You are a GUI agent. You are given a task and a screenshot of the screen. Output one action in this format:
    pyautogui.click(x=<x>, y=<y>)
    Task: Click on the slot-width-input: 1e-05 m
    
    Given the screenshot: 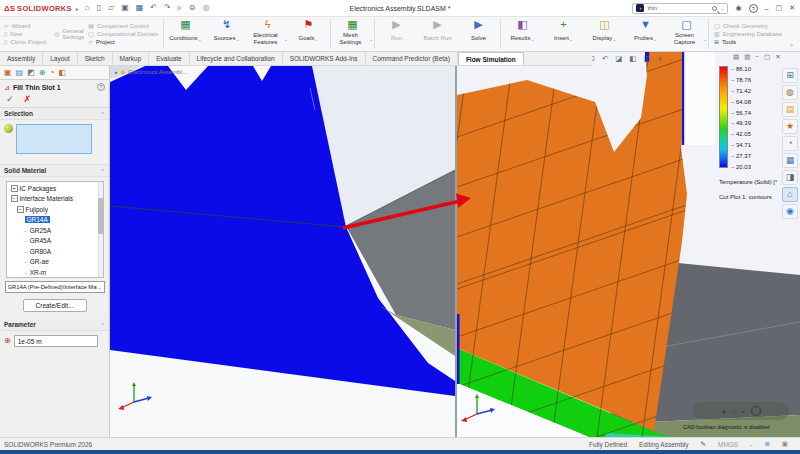 What is the action you would take?
    pyautogui.click(x=56, y=341)
    